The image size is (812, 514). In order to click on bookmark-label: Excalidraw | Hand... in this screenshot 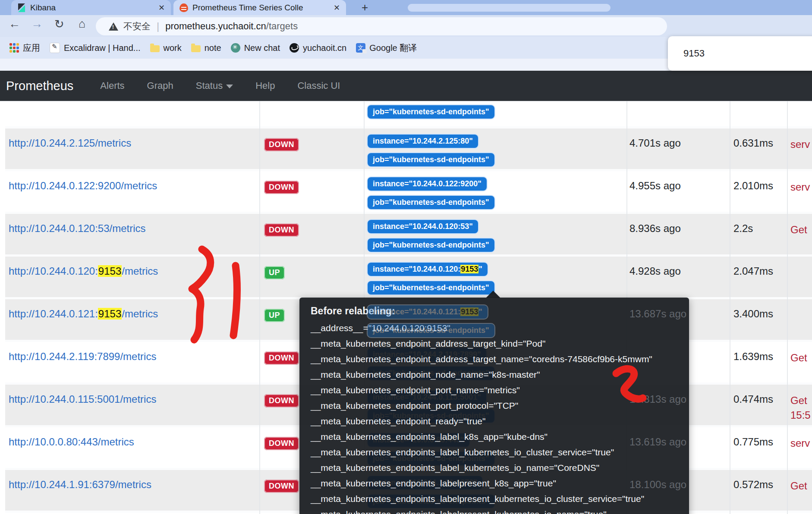, I will do `click(102, 48)`.